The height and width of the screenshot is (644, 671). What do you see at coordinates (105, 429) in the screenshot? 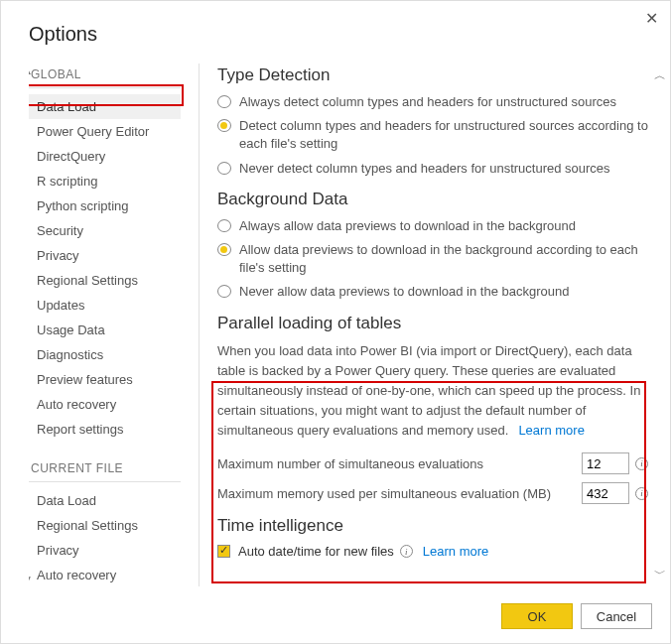
I see `sidebar-item-report-settings: Report settings` at bounding box center [105, 429].